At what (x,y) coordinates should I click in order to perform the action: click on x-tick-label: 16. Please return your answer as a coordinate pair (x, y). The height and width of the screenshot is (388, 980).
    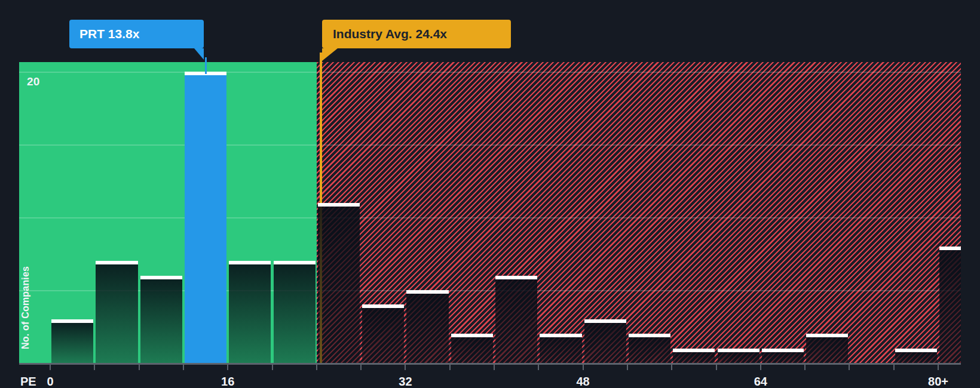
    Looking at the image, I should click on (228, 381).